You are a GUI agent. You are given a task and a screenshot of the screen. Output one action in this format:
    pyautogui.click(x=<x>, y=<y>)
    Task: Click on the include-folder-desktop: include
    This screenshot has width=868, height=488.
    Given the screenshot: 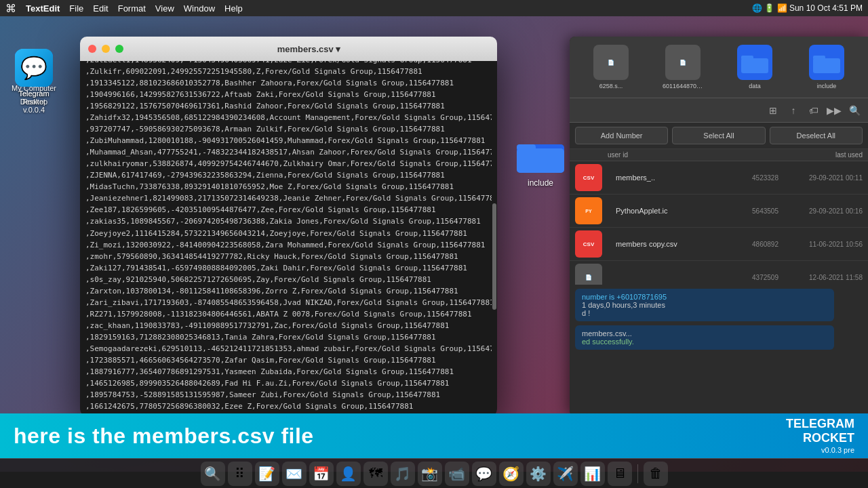 What is the action you would take?
    pyautogui.click(x=540, y=161)
    